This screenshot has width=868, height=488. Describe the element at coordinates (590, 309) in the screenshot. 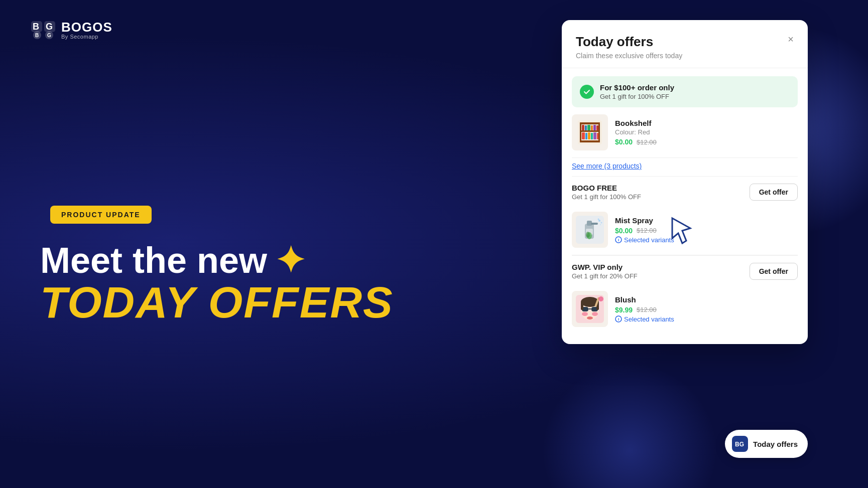

I see `blush-image` at that location.